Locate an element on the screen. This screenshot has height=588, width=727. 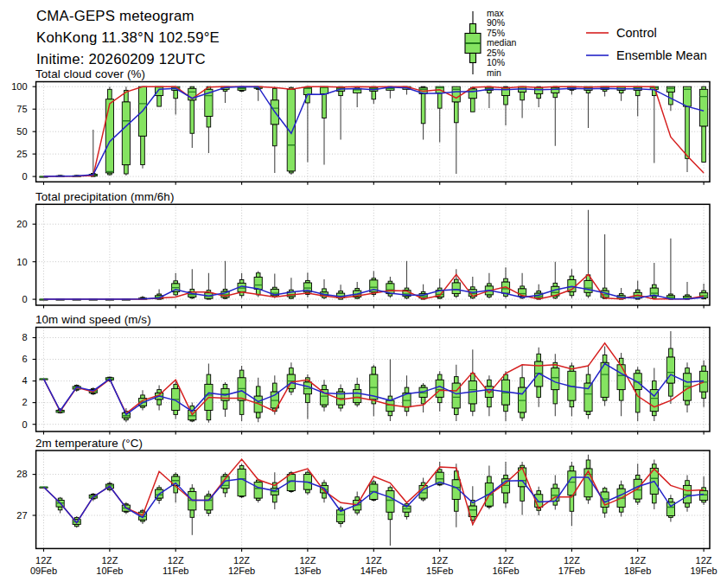
svg-text: 4 is located at coordinates (24, 380).